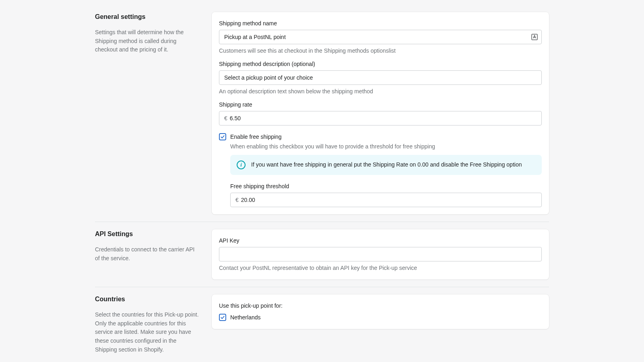 The image size is (644, 362). Describe the element at coordinates (384, 118) in the screenshot. I see `input-rate` at that location.